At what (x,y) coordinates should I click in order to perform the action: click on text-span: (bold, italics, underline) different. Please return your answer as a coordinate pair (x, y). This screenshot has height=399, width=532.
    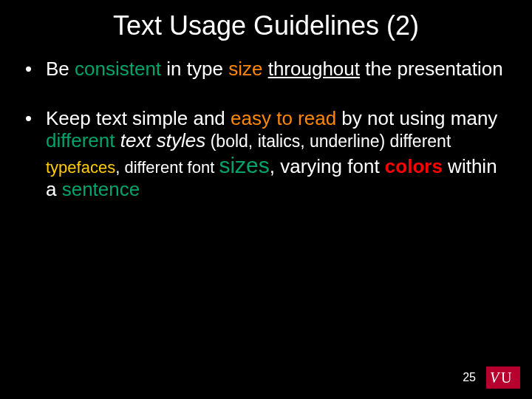
    Looking at the image, I should click on (328, 141).